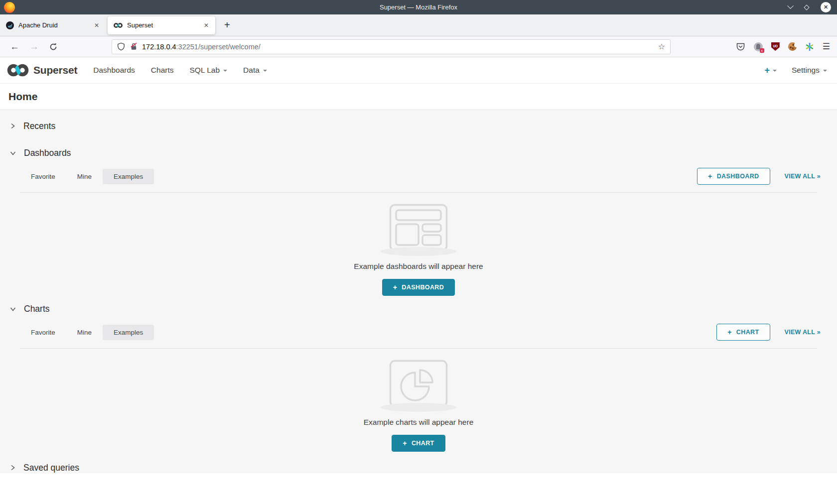 The image size is (837, 504). Describe the element at coordinates (34, 47) in the screenshot. I see `forward-icon: →` at that location.